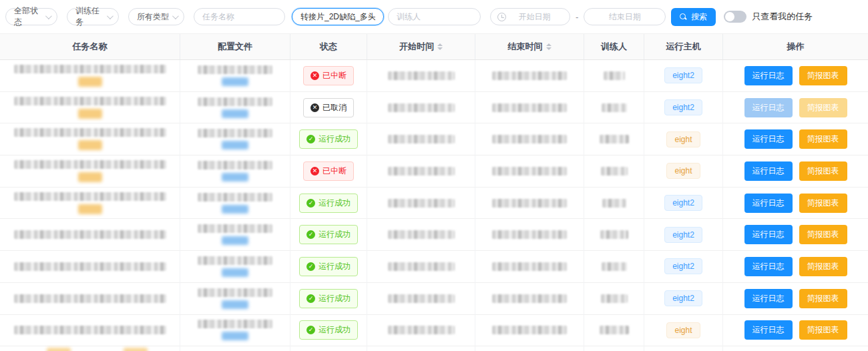 The height and width of the screenshot is (351, 868). What do you see at coordinates (235, 299) in the screenshot?
I see `config-file-cell` at bounding box center [235, 299].